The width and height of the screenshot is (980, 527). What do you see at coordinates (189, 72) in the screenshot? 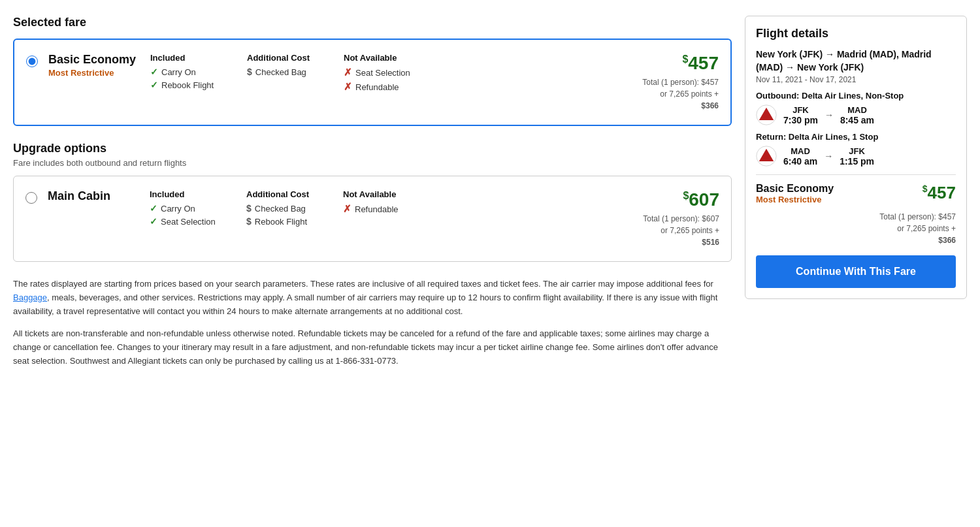
I see `included-carry-on: ✓ Carry On` at bounding box center [189, 72].